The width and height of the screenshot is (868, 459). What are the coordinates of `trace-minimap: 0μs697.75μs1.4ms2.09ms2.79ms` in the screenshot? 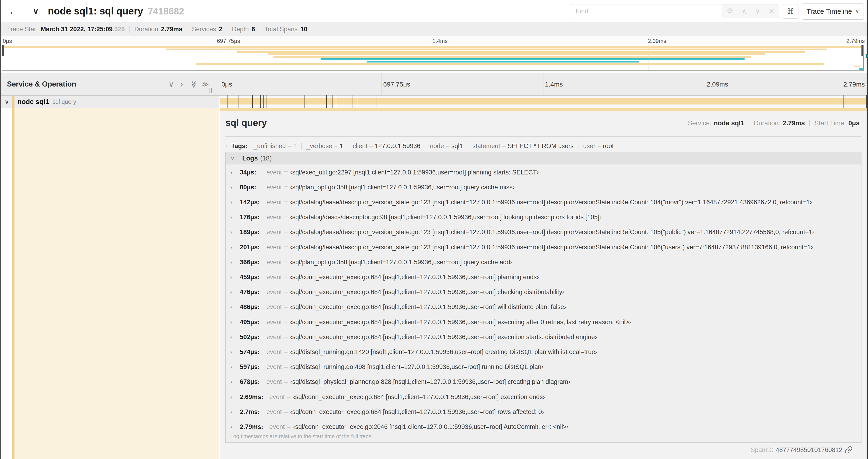 It's located at (434, 55).